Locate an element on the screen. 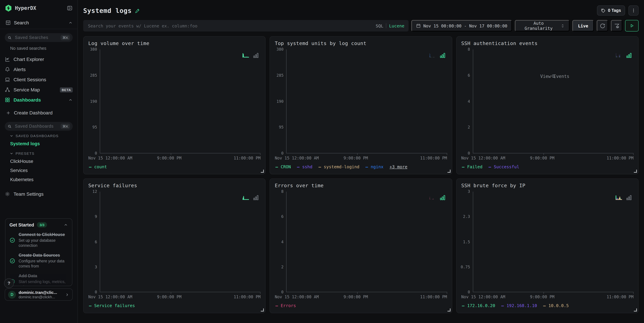 The height and width of the screenshot is (323, 644). legend-item: —Successful is located at coordinates (504, 167).